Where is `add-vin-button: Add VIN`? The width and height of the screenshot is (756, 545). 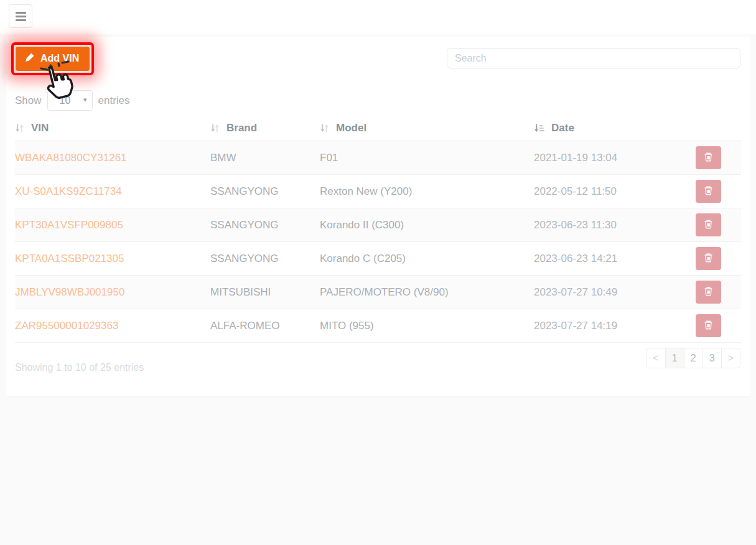 add-vin-button: Add VIN is located at coordinates (52, 58).